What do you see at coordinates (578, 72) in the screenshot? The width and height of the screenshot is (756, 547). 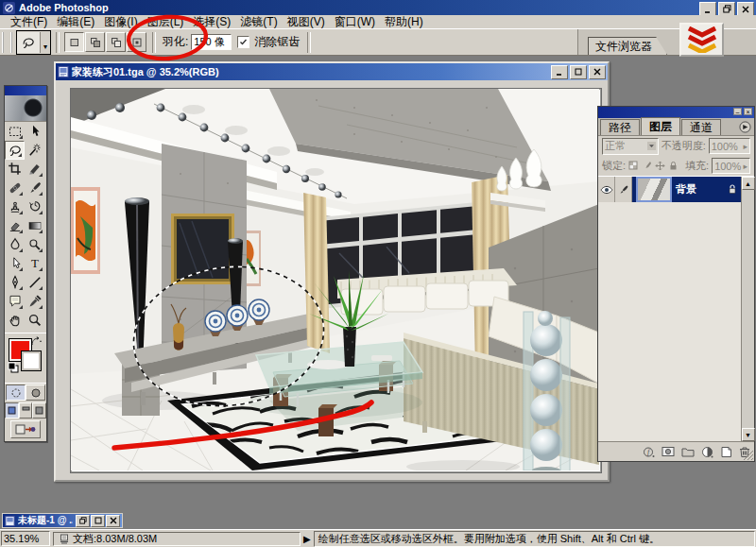 I see `doc-maximize-button` at bounding box center [578, 72].